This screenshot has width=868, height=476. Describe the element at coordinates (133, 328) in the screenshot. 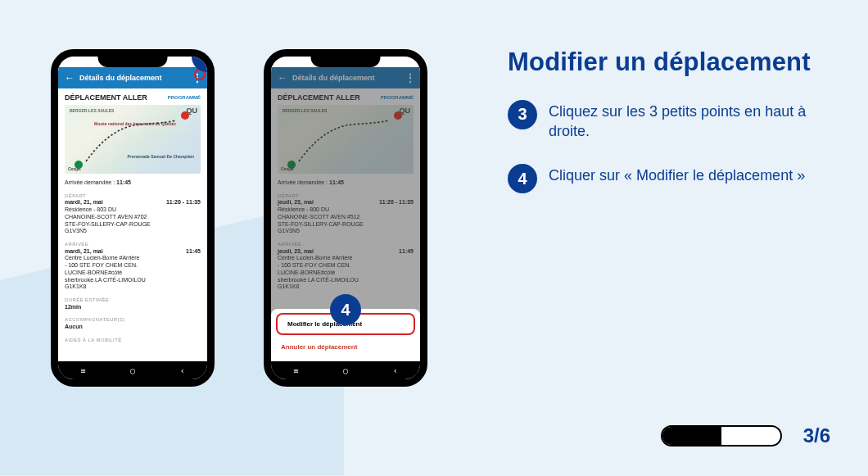

I see `companions-value: Aucun` at that location.